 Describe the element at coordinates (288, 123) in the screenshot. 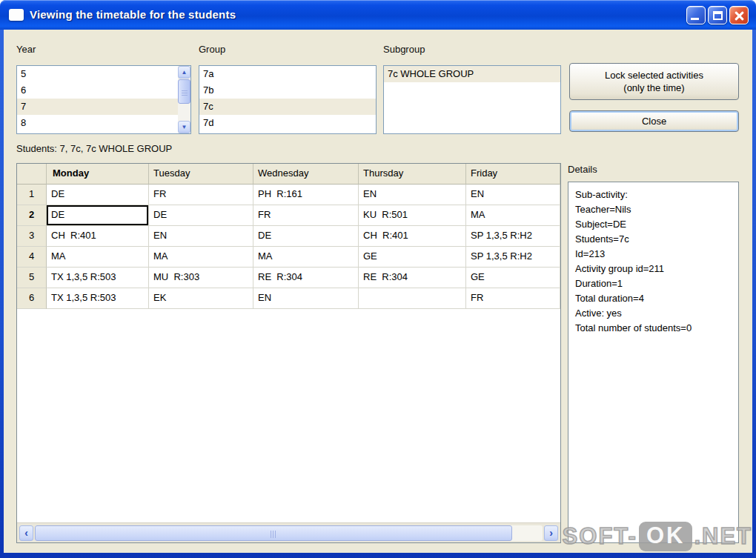

I see `group-item: 7d` at that location.